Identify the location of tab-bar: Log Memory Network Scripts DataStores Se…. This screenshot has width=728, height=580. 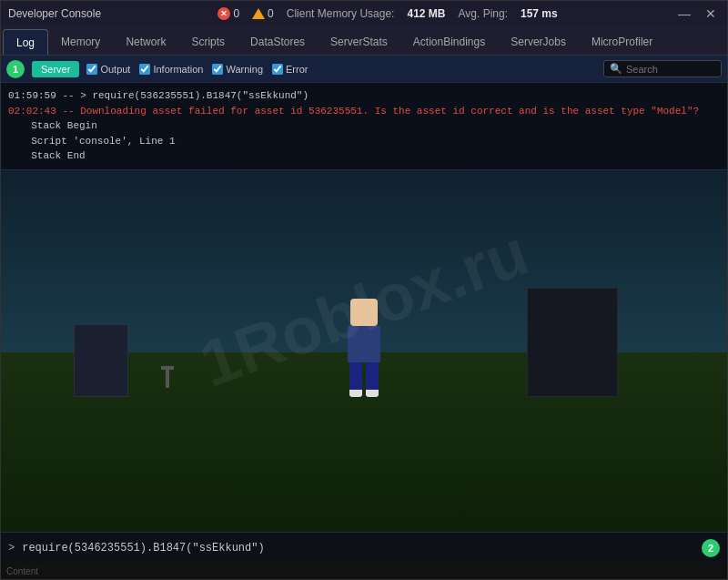
(364, 41).